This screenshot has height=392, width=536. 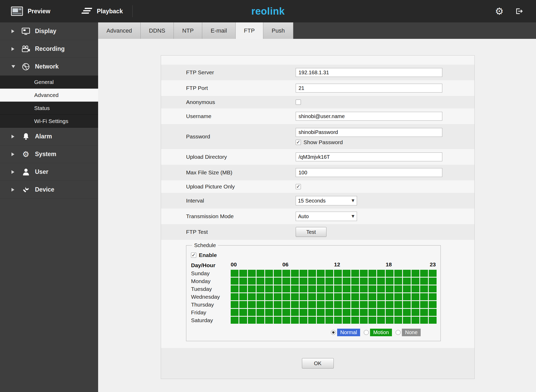 What do you see at coordinates (349, 333) in the screenshot?
I see `mode-chip-normal: Normal` at bounding box center [349, 333].